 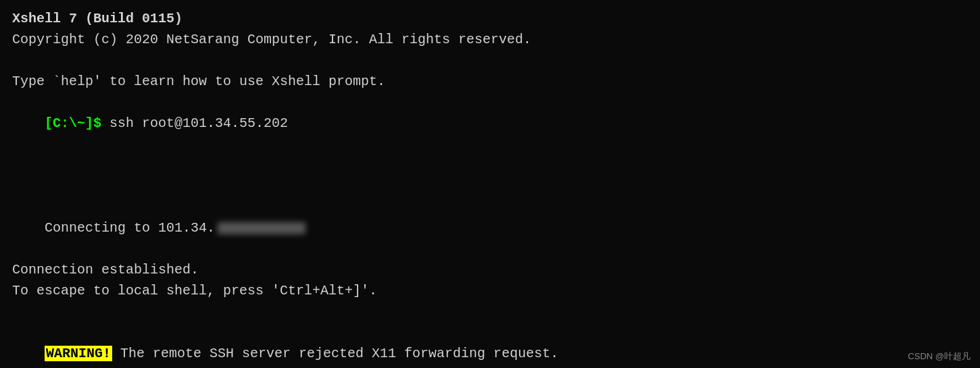 I want to click on copyright-line: Copyright (c) 2020 NetSarang Computer, I…, so click(x=490, y=39).